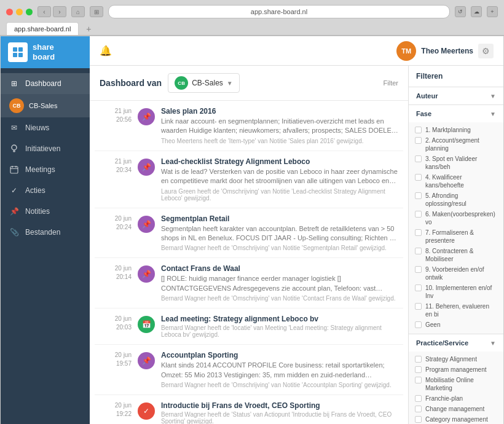 The width and height of the screenshot is (504, 424). Describe the element at coordinates (10, 12) in the screenshot. I see `close-button` at that location.